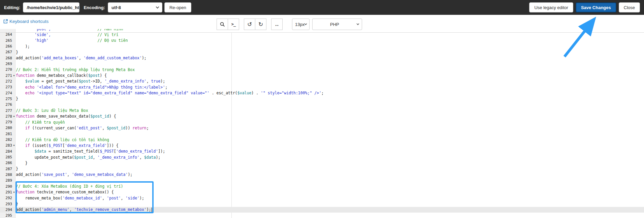 The width and height of the screenshot is (644, 218). I want to click on terminal-button: >_, so click(233, 24).